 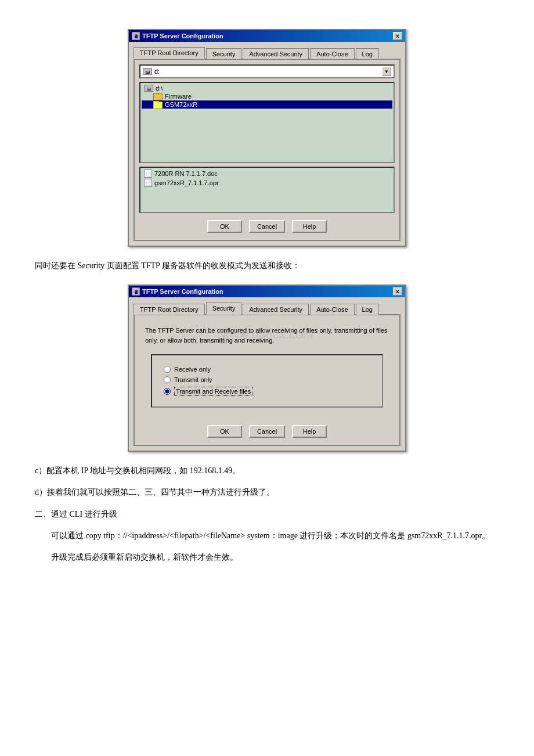 What do you see at coordinates (267, 266) in the screenshot?
I see `intro-paragraph: 同时还要在 Security 页面配置 TFTP 服务器软件的收发模式为发送和接…` at bounding box center [267, 266].